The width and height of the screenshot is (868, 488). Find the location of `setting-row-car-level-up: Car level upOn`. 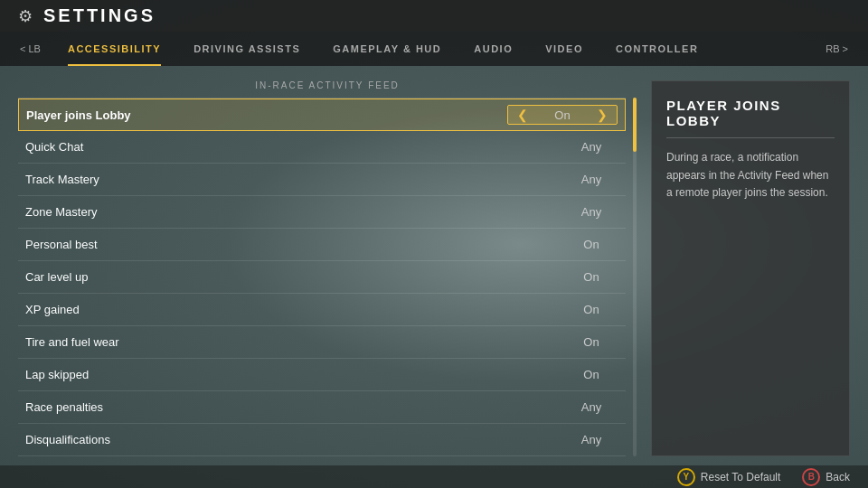

setting-row-car-level-up: Car level upOn is located at coordinates (322, 277).